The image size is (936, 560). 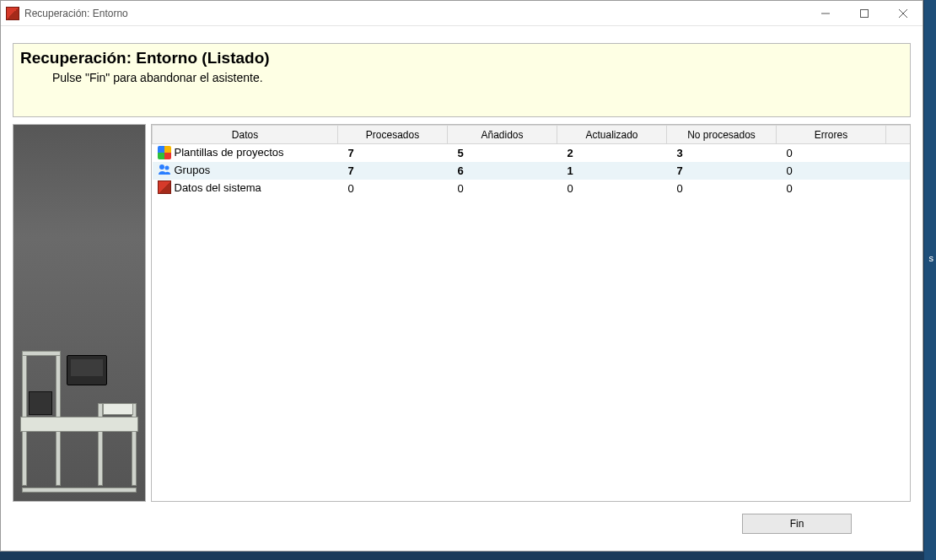 I want to click on cell-no-procesados: 7, so click(x=722, y=170).